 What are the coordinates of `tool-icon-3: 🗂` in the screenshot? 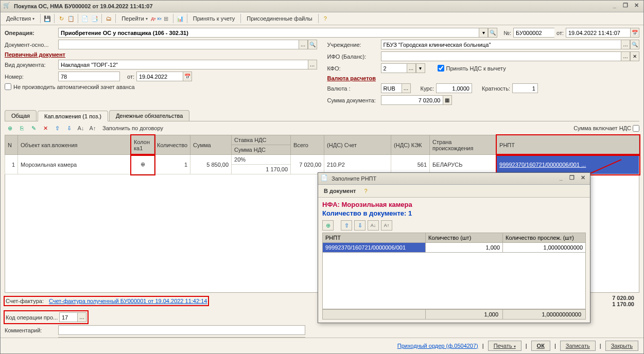 It's located at (109, 19).